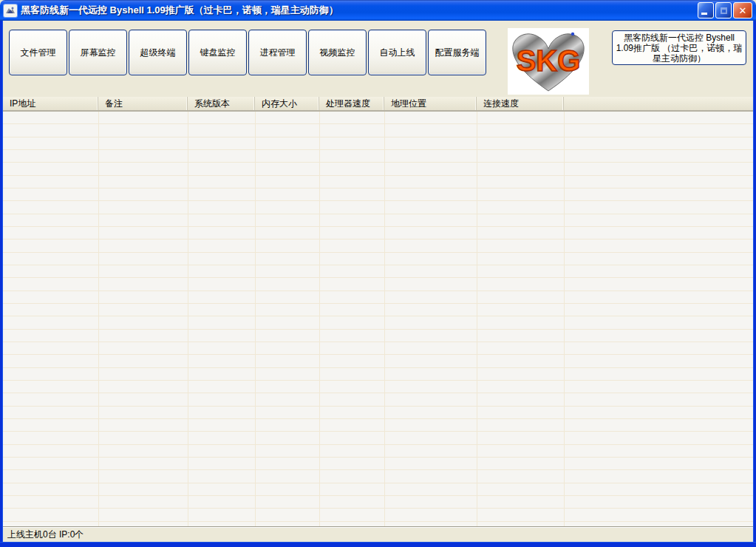 This screenshot has width=756, height=547. Describe the element at coordinates (398, 52) in the screenshot. I see `toolbar-button-auto-online: 自动上线` at that location.